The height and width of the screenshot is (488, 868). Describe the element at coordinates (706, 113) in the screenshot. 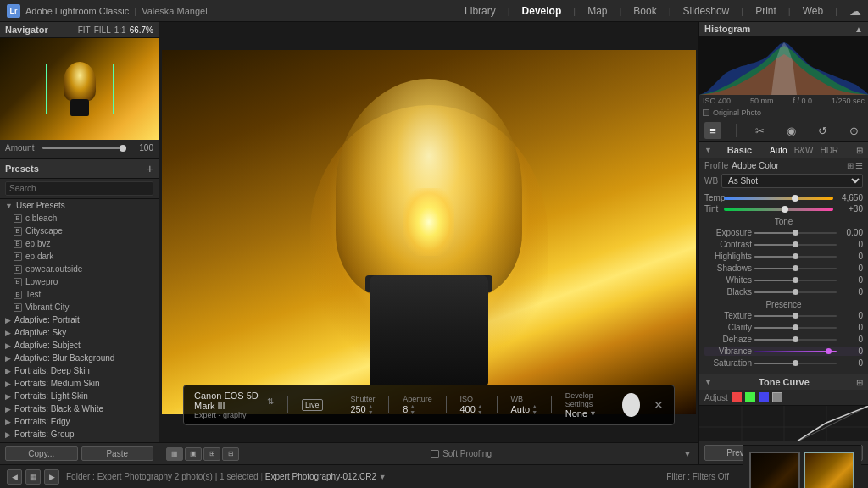

I see `original-photo-checkbox` at that location.